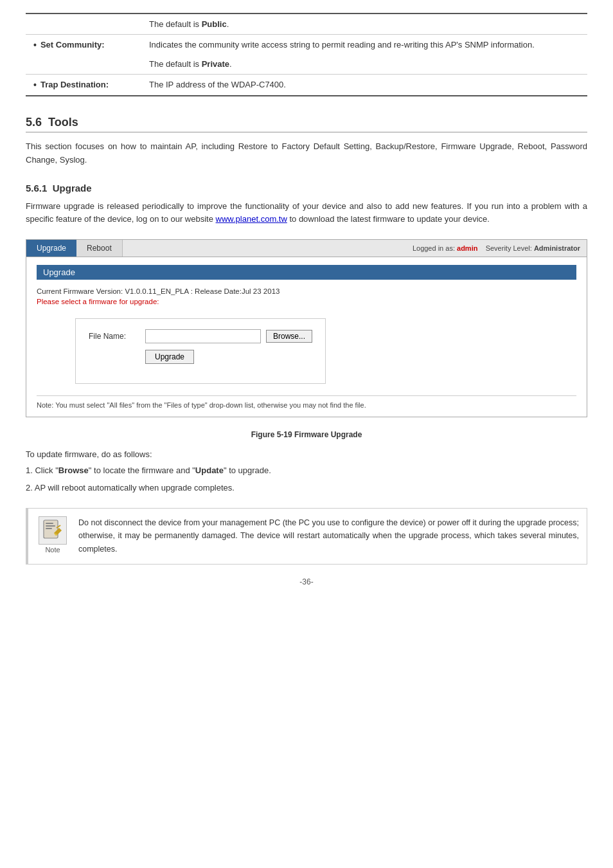  I want to click on panel-section-title: Upgrade, so click(306, 273).